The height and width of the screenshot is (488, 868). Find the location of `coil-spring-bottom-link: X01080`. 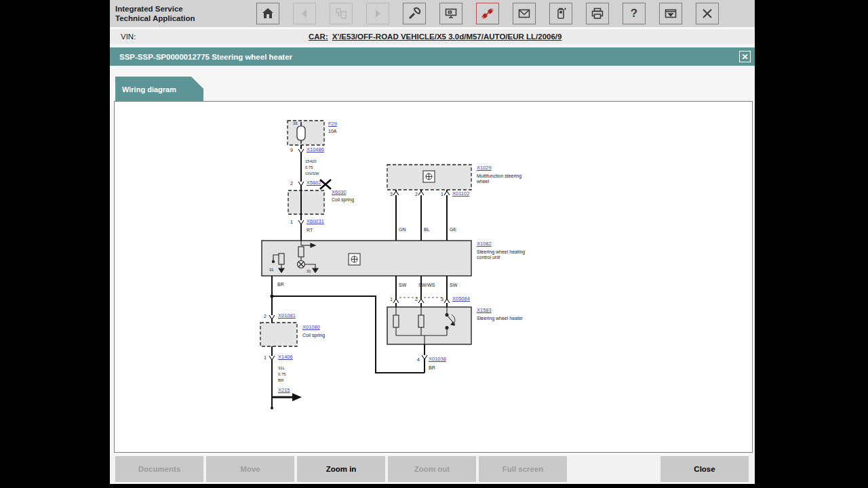

coil-spring-bottom-link: X01080 is located at coordinates (311, 327).